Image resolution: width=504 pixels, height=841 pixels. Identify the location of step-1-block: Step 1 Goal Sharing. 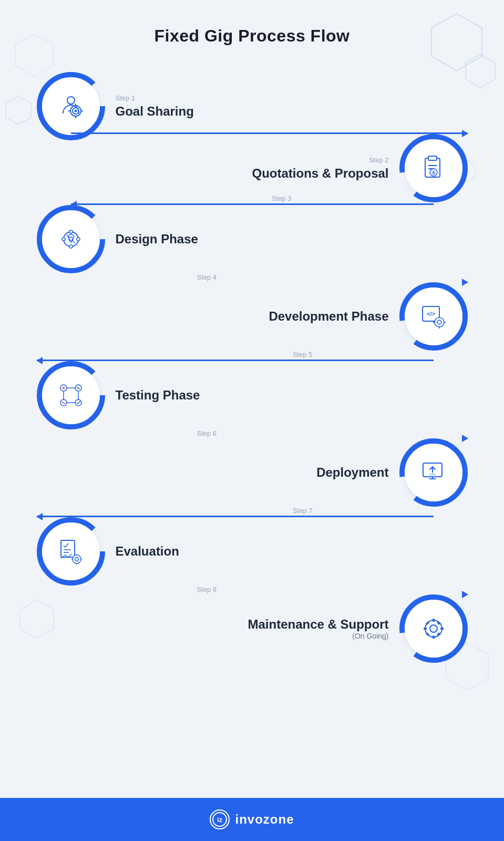
(252, 103).